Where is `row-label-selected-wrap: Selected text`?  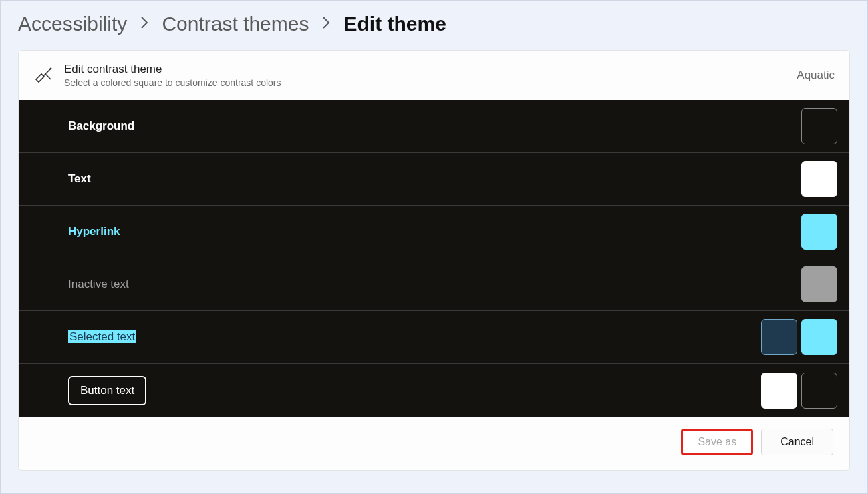 row-label-selected-wrap: Selected text is located at coordinates (414, 337).